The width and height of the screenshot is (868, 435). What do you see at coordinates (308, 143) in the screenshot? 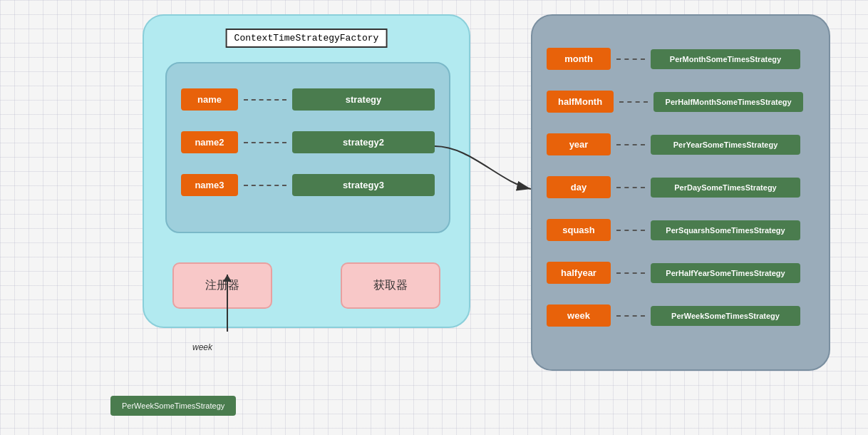
I see `row-item-2: name2 strategy2` at bounding box center [308, 143].